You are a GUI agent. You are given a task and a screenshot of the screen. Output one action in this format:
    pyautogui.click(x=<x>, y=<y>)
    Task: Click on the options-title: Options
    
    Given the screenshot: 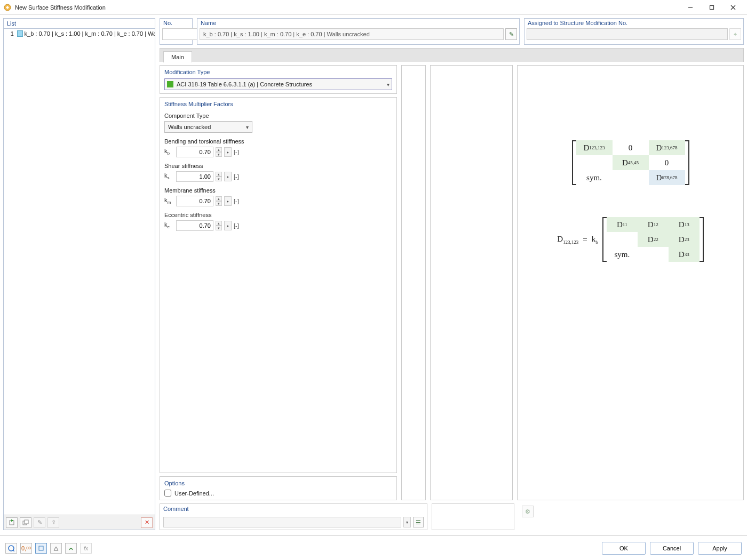 What is the action you would take?
    pyautogui.click(x=279, y=483)
    